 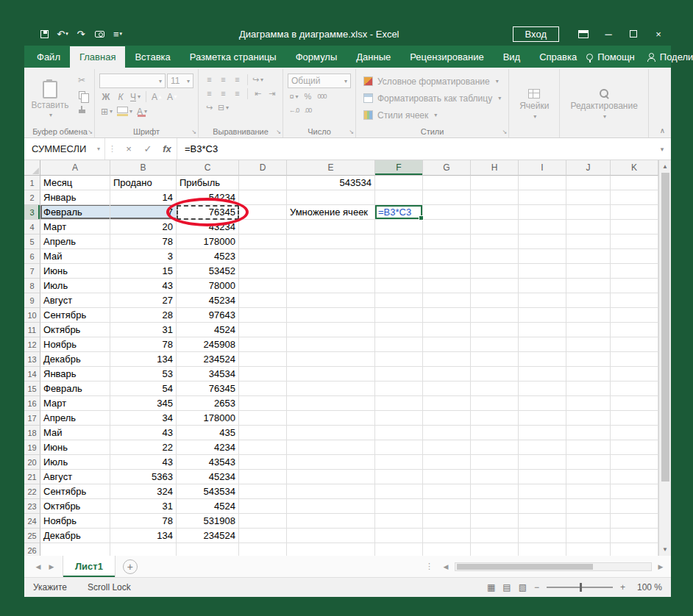 What do you see at coordinates (224, 93) in the screenshot?
I see `align-center-button: ≡` at bounding box center [224, 93].